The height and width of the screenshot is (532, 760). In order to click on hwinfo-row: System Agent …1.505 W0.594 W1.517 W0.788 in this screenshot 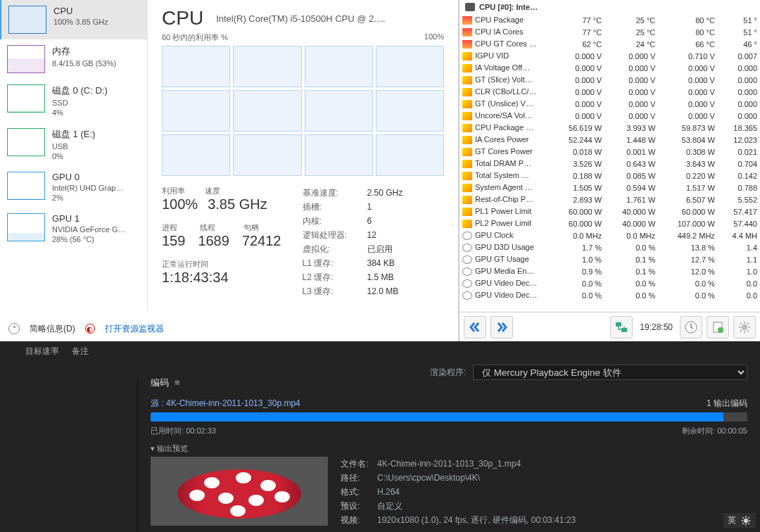, I will do `click(609, 187)`.